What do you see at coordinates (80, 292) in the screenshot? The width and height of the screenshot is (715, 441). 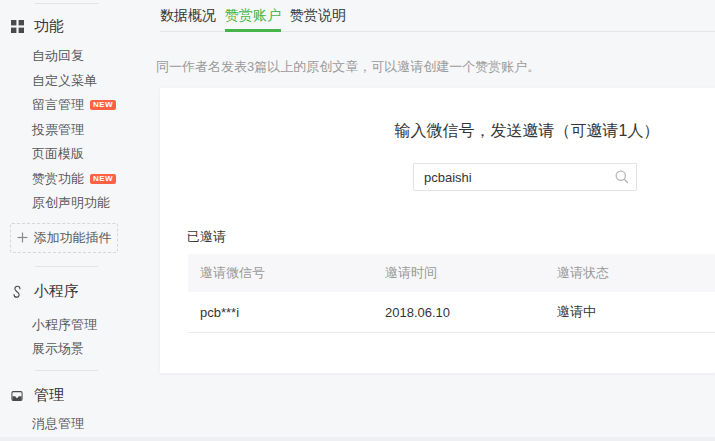 I see `sidebar-section-miniprogram: 小程序` at bounding box center [80, 292].